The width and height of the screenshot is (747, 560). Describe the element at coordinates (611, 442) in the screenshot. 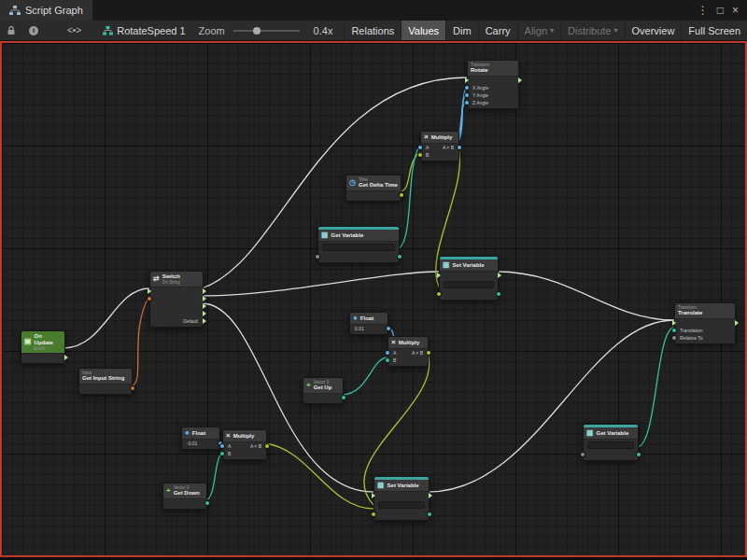

I see `node-get-variable-2: ▦Get Variable` at that location.